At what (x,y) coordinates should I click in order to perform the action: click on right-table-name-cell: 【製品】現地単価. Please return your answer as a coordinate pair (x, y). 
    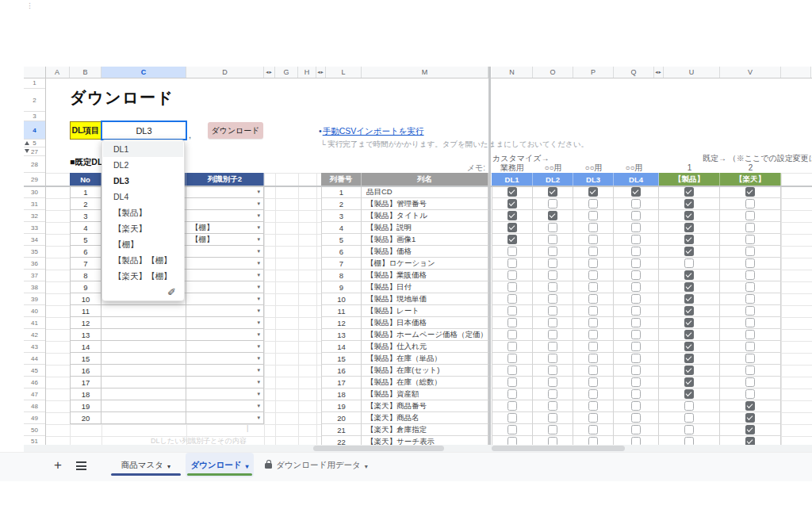
    Looking at the image, I should click on (425, 300).